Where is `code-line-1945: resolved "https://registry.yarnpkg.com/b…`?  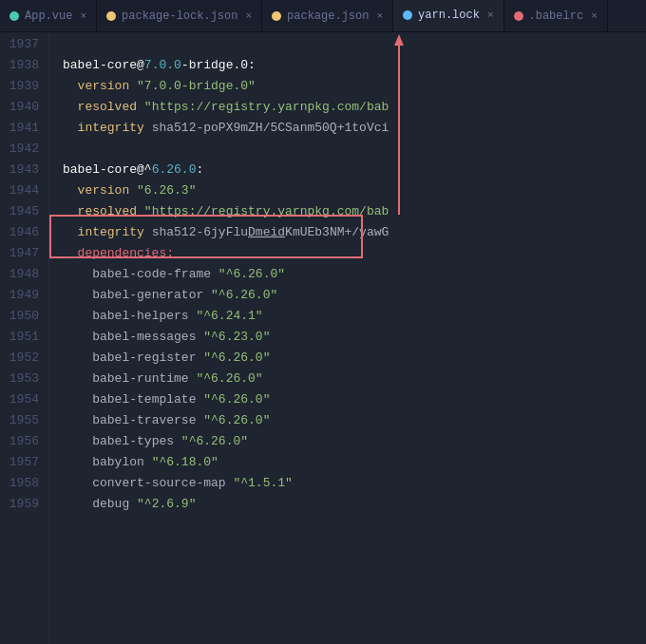 code-line-1945: resolved "https://registry.yarnpkg.com/b… is located at coordinates (354, 212).